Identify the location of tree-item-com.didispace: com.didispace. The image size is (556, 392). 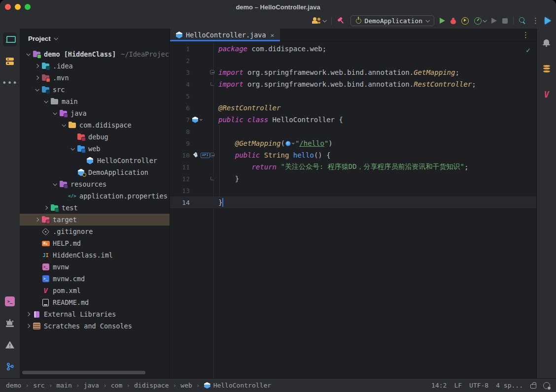
(95, 125).